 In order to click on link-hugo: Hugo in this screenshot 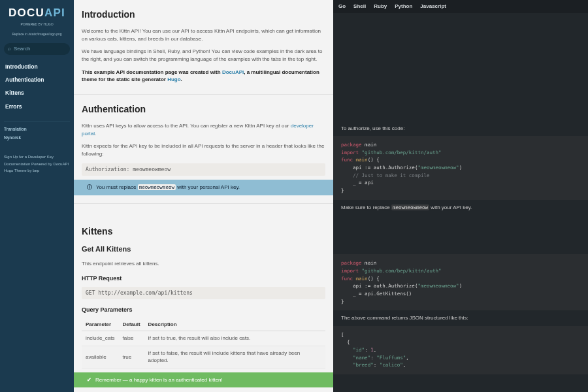, I will do `click(174, 80)`.